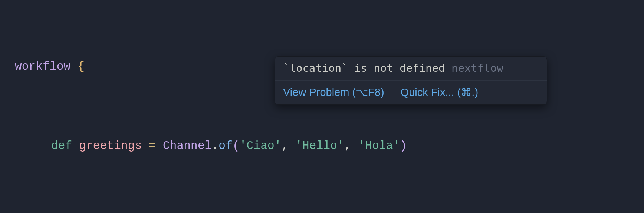 The height and width of the screenshot is (213, 644). I want to click on string-literal: 'Hello', so click(320, 146).